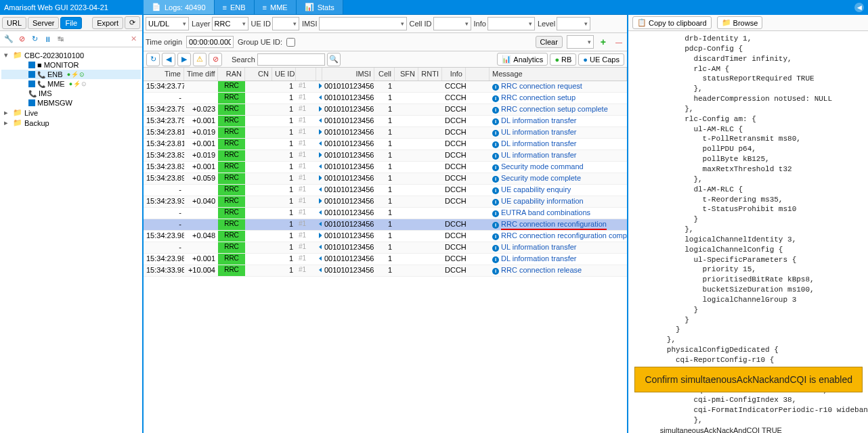 This screenshot has height=433, width=868. I want to click on table-row: 15:34:23.797+0.001RRC1#10010101234567891…, so click(385, 122).